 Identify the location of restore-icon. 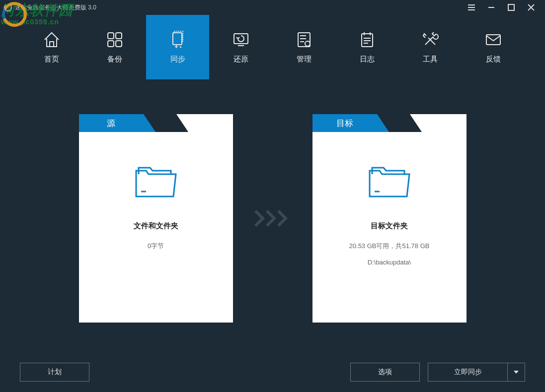
(241, 40).